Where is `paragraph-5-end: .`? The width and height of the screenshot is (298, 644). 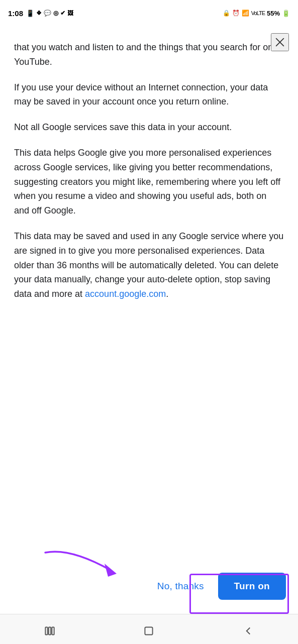 paragraph-5-end: . is located at coordinates (167, 294).